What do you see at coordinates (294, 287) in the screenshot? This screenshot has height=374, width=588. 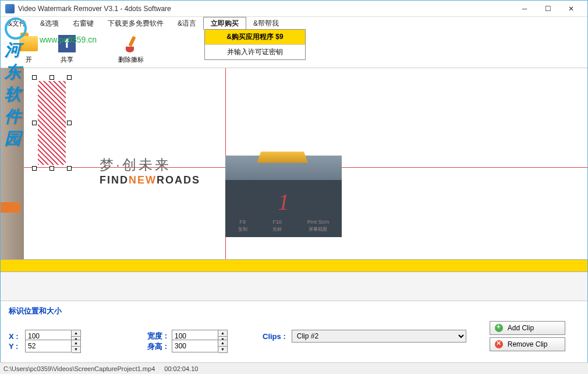 I see `spacer-panel` at bounding box center [294, 287].